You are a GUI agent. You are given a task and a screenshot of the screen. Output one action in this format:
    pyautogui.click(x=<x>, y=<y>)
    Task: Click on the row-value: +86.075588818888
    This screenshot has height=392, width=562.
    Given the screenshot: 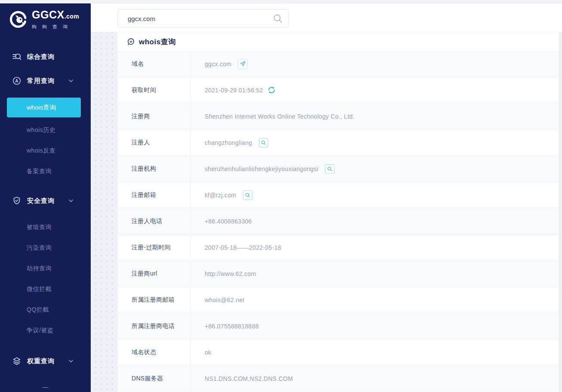 What is the action you would take?
    pyautogui.click(x=232, y=326)
    